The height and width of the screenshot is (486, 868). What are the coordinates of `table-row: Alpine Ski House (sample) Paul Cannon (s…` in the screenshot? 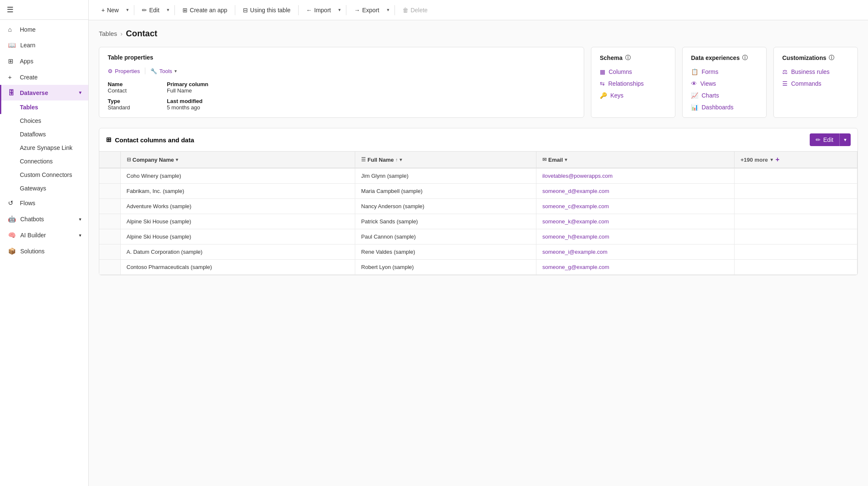 It's located at (478, 237).